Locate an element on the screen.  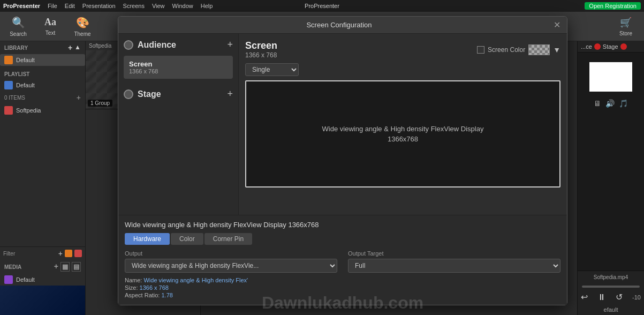
preview-area: 🖥 🔊 🎵 is located at coordinates (611, 162).